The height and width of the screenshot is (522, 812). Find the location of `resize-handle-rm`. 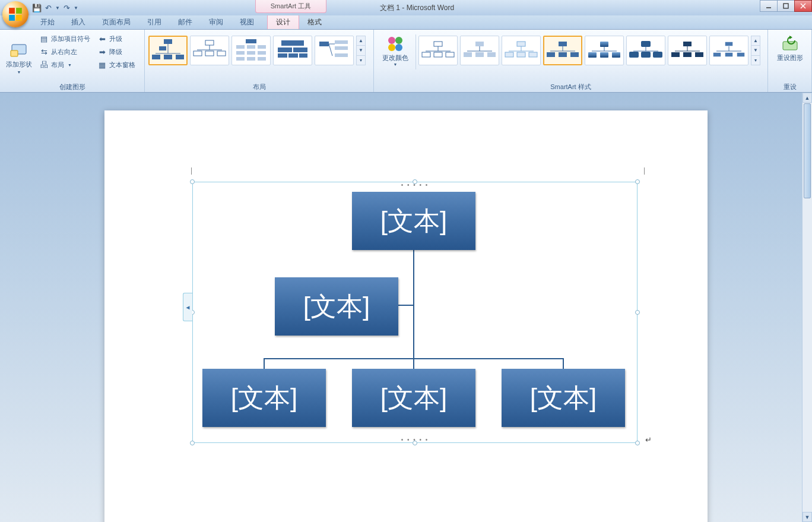

resize-handle-rm is located at coordinates (637, 312).